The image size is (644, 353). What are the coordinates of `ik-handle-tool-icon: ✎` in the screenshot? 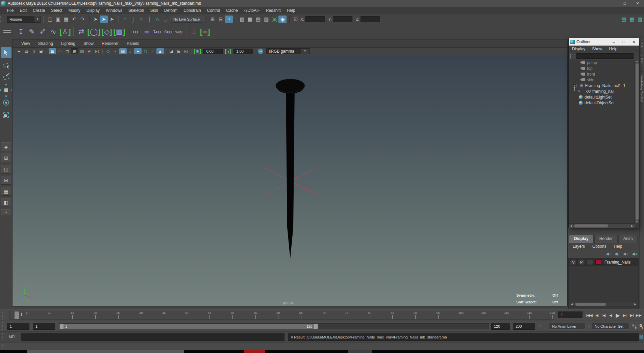 It's located at (32, 32).